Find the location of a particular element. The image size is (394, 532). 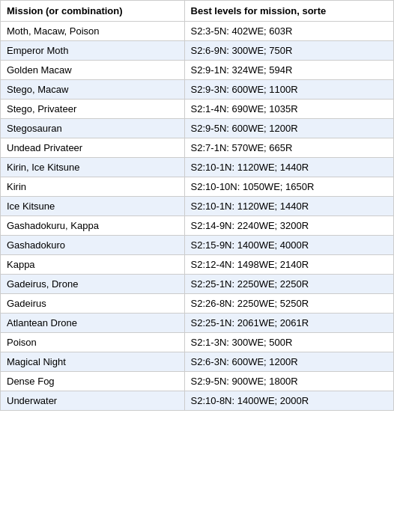

table-row: KirinS2:10-10N: 1050WE; 1650R is located at coordinates (198, 187).